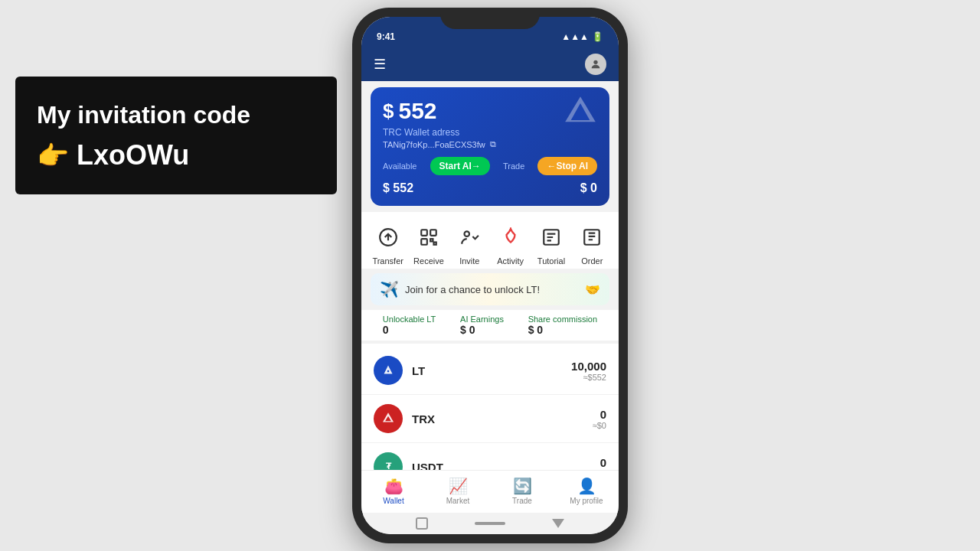 This screenshot has height=551, width=980. I want to click on lt-amount: 10,000, so click(589, 366).